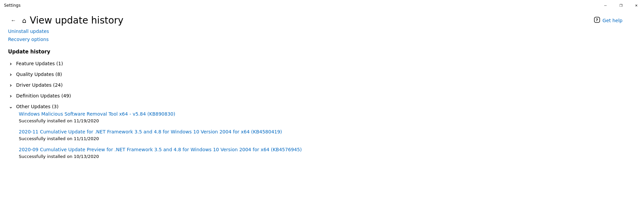  What do you see at coordinates (59, 138) in the screenshot?
I see `update-status-2: Successfully installed on 11/11/2020` at bounding box center [59, 138].